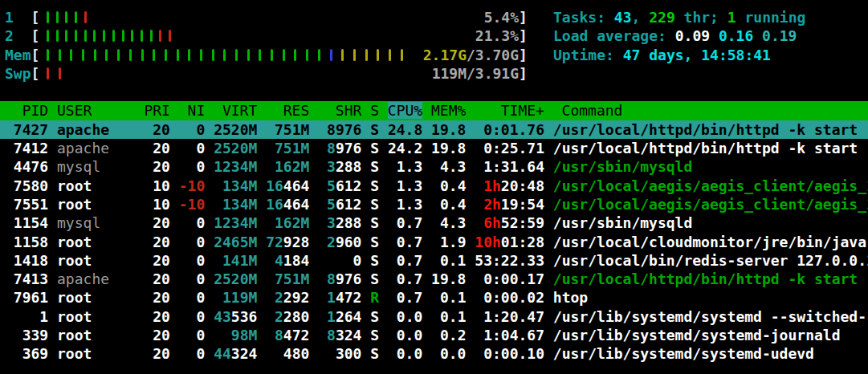 The width and height of the screenshot is (868, 374). Describe the element at coordinates (434, 223) in the screenshot. I see `process-row: 1154 mysql 20 0 1234M 162M 3288 S 0.7 4.…` at that location.